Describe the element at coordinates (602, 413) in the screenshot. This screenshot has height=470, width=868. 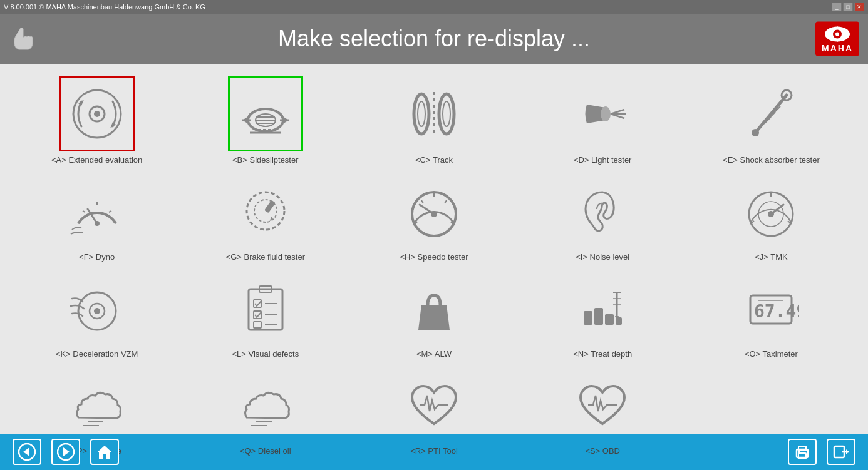
I see `grid-item-S: <S> OBD` at that location.